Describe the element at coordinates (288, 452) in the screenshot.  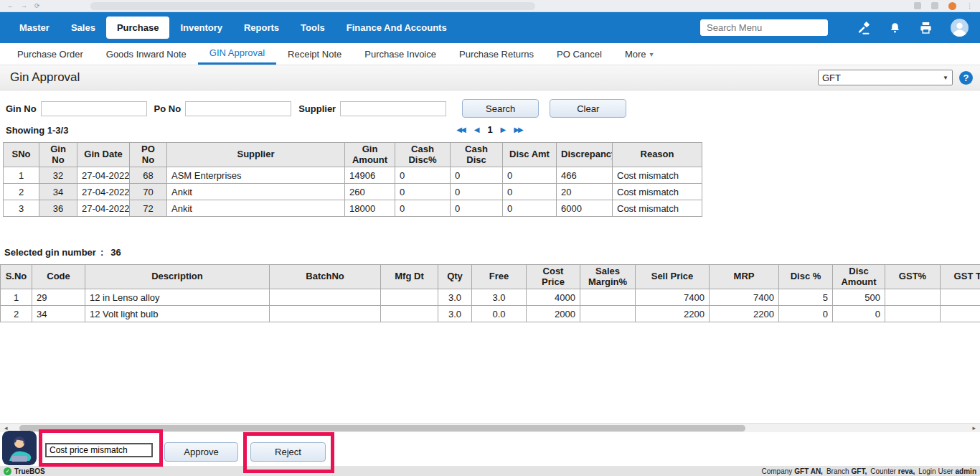
I see `reject-button: Reject` at that location.